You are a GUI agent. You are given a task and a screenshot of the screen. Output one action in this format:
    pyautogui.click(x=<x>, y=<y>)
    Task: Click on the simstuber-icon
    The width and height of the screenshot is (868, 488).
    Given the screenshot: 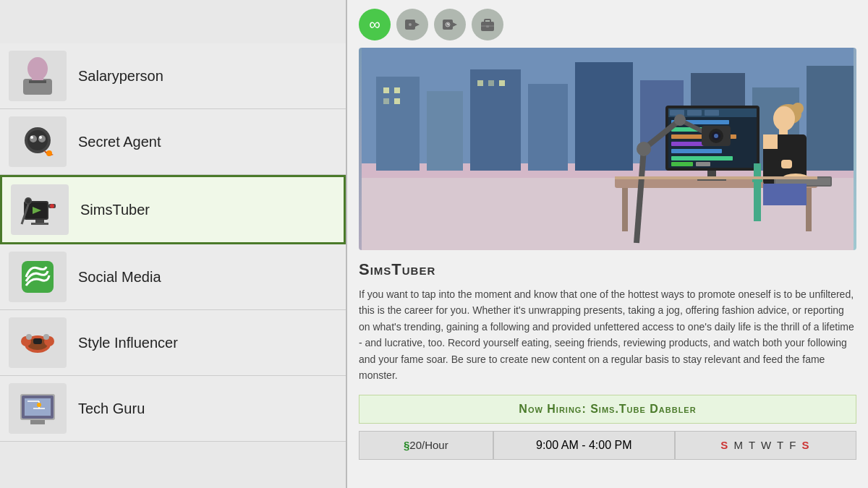 What is the action you would take?
    pyautogui.click(x=40, y=210)
    